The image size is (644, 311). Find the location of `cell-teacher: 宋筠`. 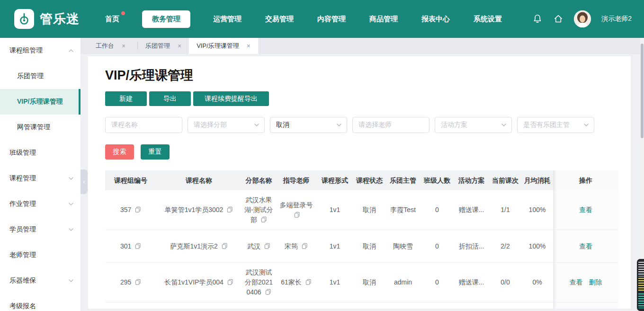

cell-teacher: 宋筠 is located at coordinates (296, 246).